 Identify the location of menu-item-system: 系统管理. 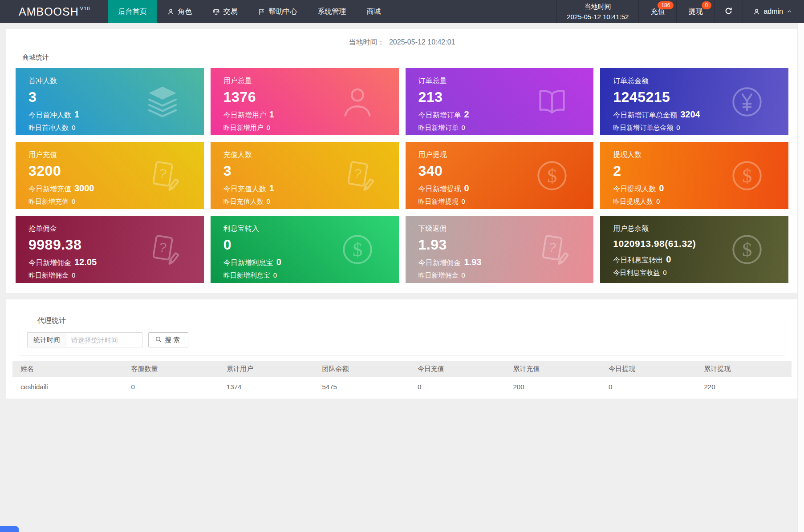
(332, 12).